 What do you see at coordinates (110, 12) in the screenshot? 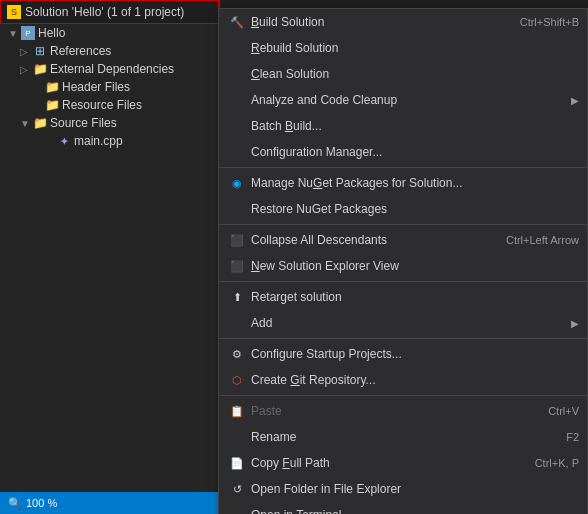
I see `solution-title: S Solution 'Hello' (1 of 1 project)` at bounding box center [110, 12].